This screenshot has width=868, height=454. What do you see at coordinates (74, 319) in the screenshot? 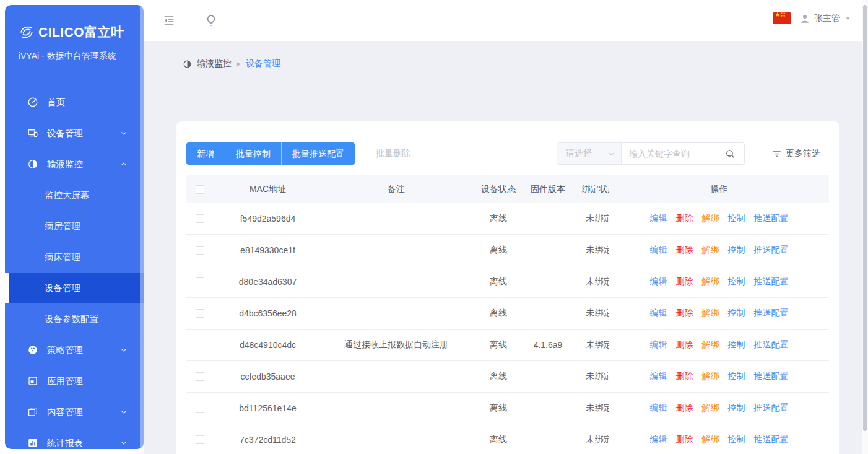
I see `sidebar-subitem-device-params: 设备参数配置` at bounding box center [74, 319].